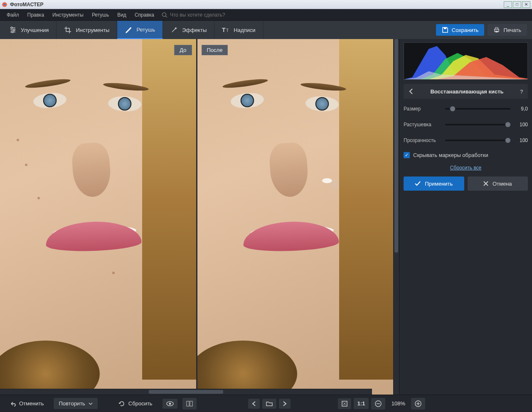 This screenshot has width=532, height=412. Describe the element at coordinates (140, 30) in the screenshot. I see `tab-retouch: Ретушь` at that location.